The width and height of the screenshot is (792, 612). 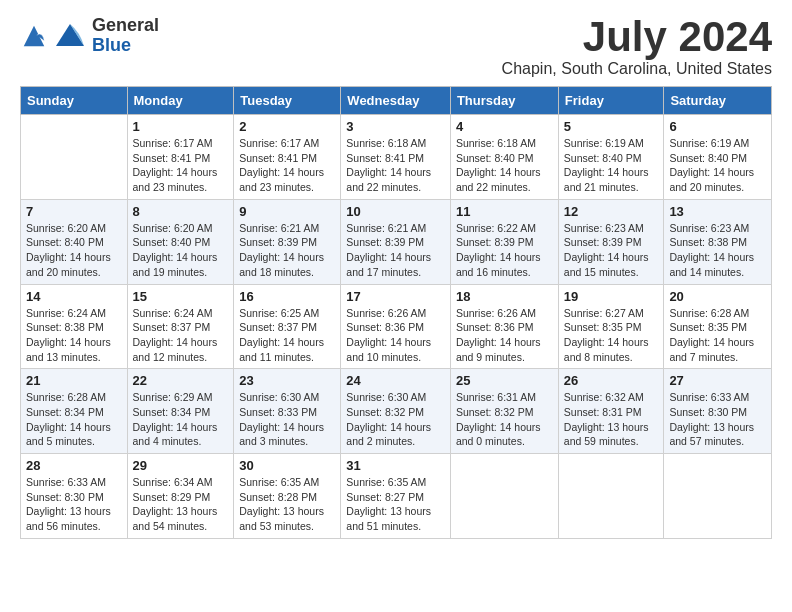 What do you see at coordinates (611, 242) in the screenshot?
I see `calendar-cell: 12 Sunrise: 6:23 AMSunset: 8:39 PMDaylig…` at bounding box center [611, 242].